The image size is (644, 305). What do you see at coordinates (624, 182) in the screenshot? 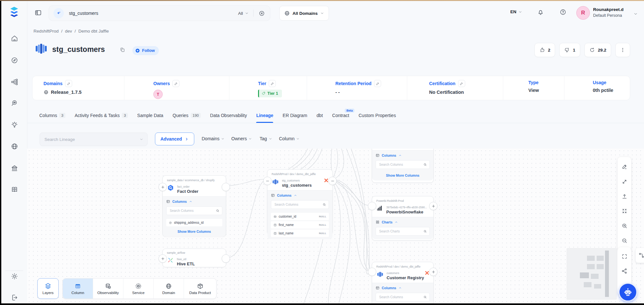
I see `resize-arrow-icon` at bounding box center [624, 182].